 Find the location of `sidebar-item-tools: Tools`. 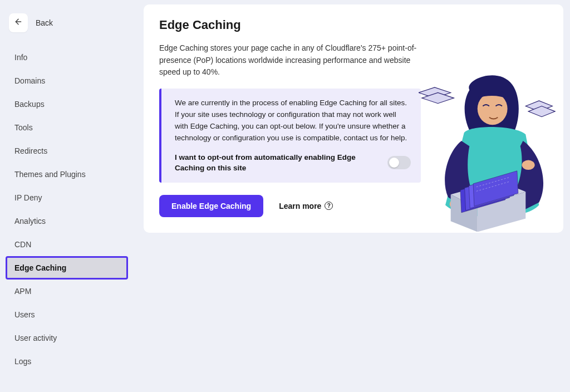

sidebar-item-tools: Tools is located at coordinates (67, 128).